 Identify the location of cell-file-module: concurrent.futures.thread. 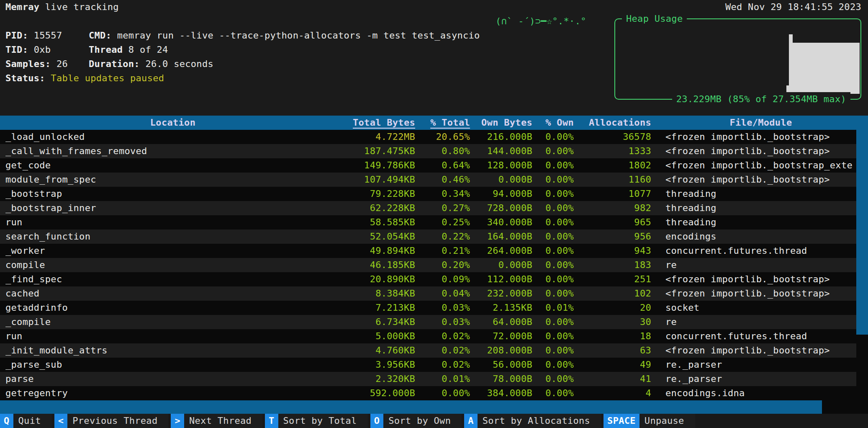
(761, 336).